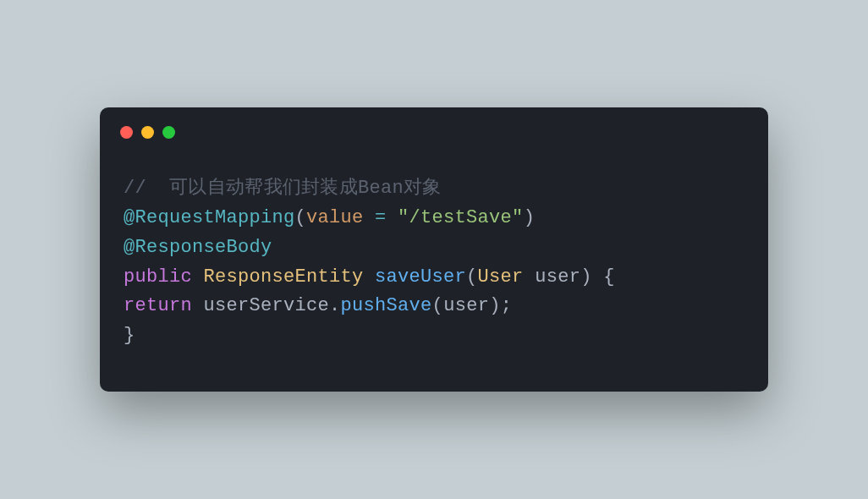  I want to click on code-line-2: @RequestMapping(value = "/testSave"), so click(434, 218).